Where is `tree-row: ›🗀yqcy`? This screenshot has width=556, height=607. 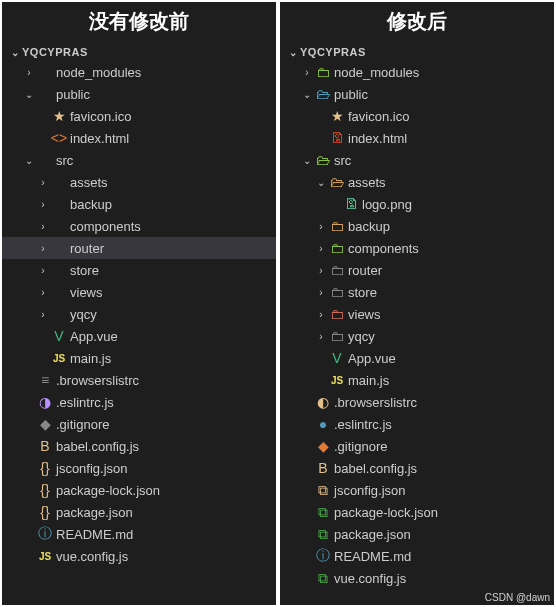
tree-row: ›🗀yqcy is located at coordinates (417, 336).